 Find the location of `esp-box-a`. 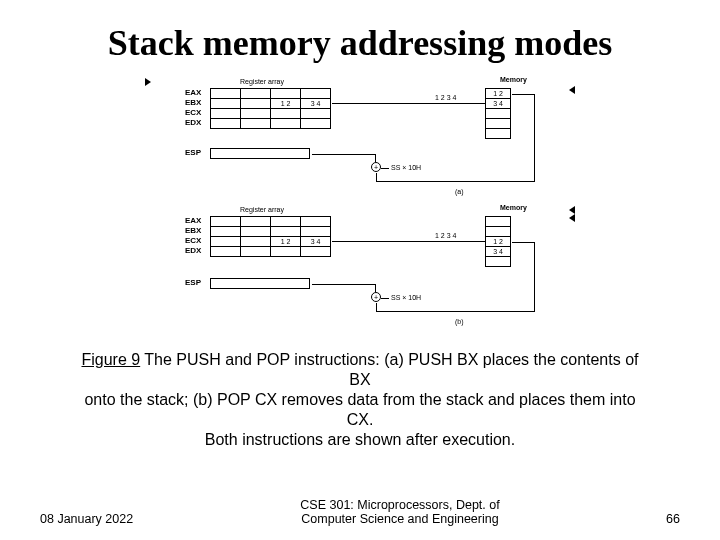

esp-box-a is located at coordinates (260, 154).